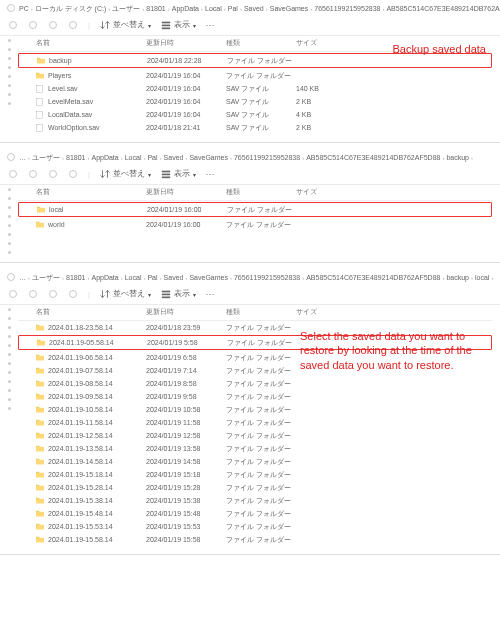 This screenshot has height=642, width=500. What do you see at coordinates (255, 410) in the screenshot?
I see `table-row: 2024.01.19-10.58.142024/01/19 10:58ファイル …` at bounding box center [255, 410].